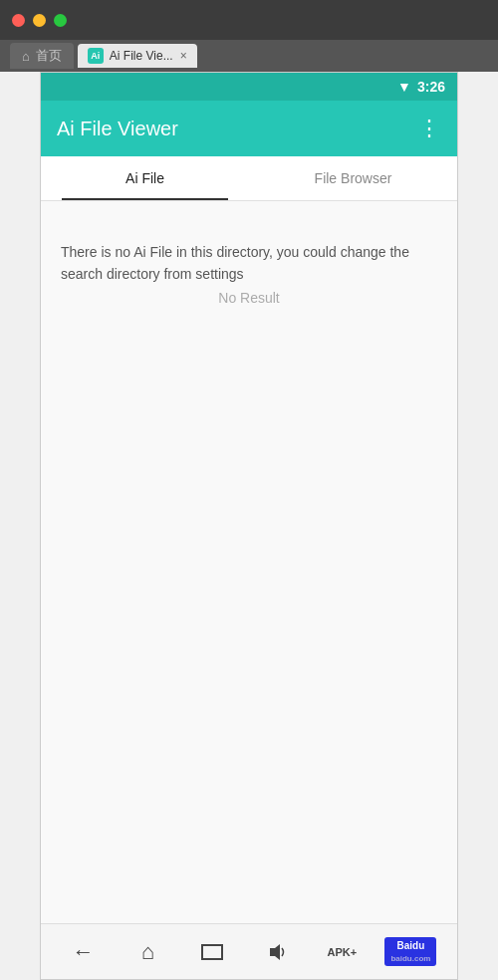 The height and width of the screenshot is (980, 498). What do you see at coordinates (212, 952) in the screenshot?
I see `window-button` at bounding box center [212, 952].